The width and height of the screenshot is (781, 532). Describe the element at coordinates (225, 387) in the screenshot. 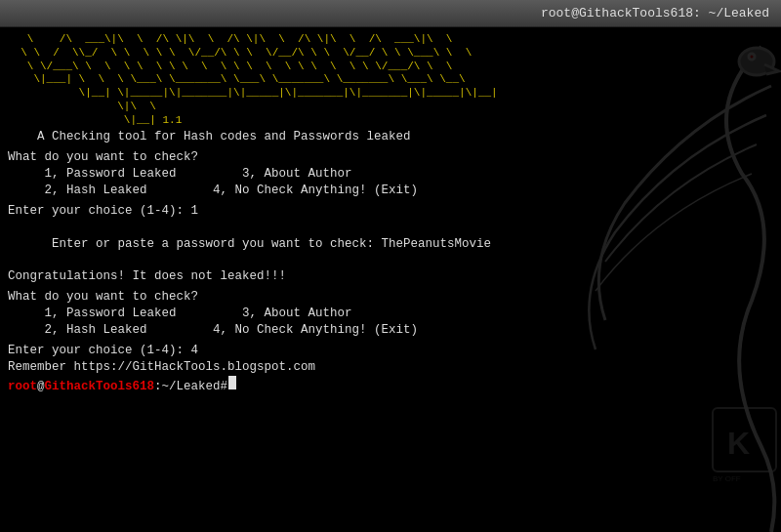

I see `prompt-hash: #` at that location.